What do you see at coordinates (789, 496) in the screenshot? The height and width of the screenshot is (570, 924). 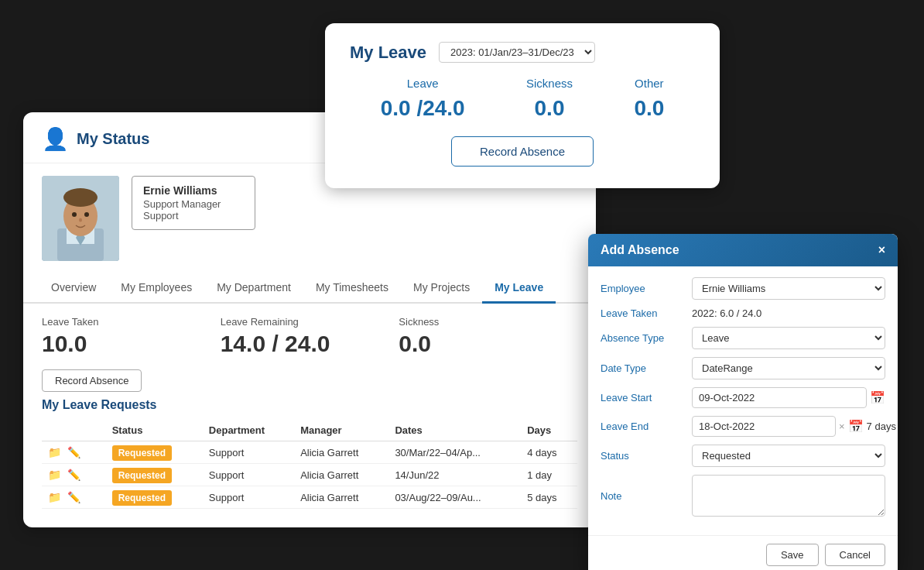 I see `note-textarea` at bounding box center [789, 496].